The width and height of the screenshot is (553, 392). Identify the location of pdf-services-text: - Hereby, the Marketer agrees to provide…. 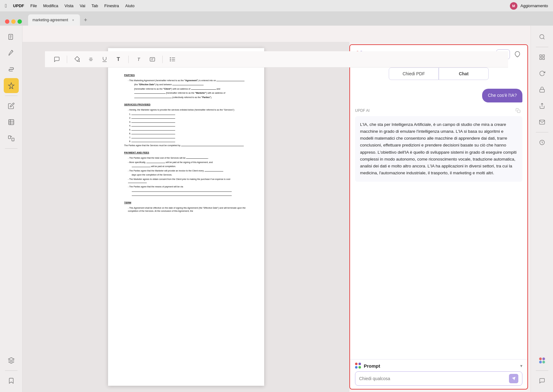
(188, 110).